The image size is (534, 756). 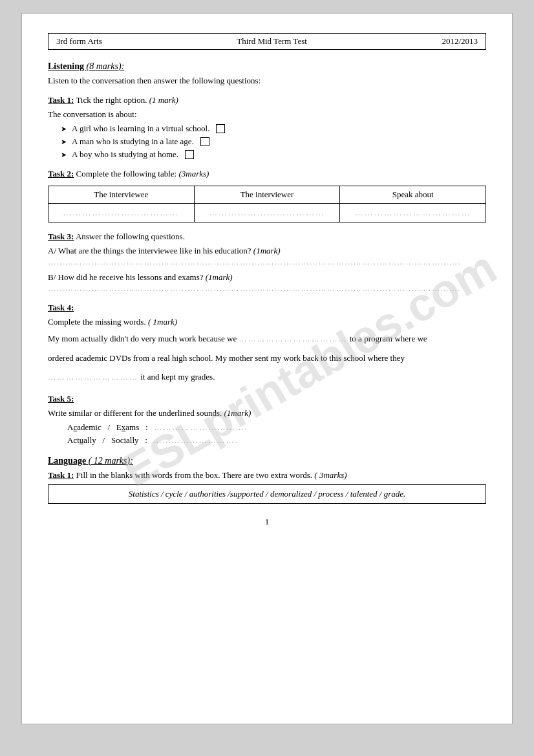 What do you see at coordinates (267, 204) in the screenshot?
I see `task2-table-wrapper: The interviewee The interviewer Speak ab…` at bounding box center [267, 204].